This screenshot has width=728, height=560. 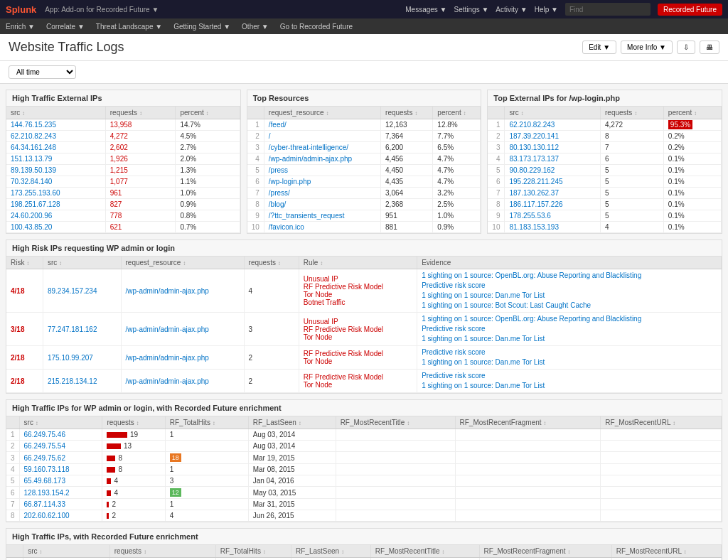 What do you see at coordinates (182, 330) in the screenshot?
I see `resource-cell: /wp-admin/admin-ajax.php` at bounding box center [182, 330].